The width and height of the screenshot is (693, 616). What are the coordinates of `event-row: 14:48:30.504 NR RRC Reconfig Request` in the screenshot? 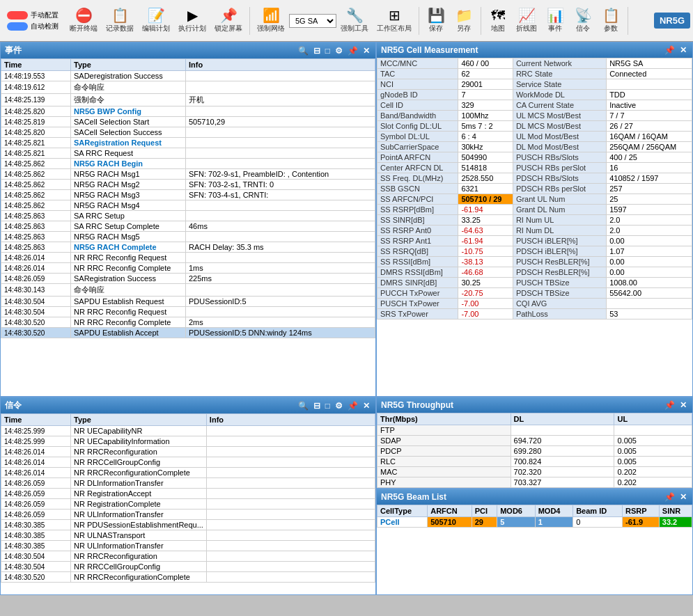 It's located at (188, 312).